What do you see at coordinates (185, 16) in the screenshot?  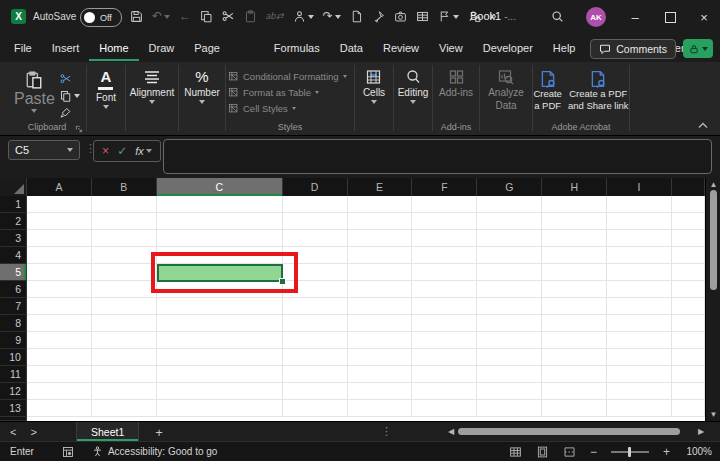 I see `back-icon: ←` at bounding box center [185, 16].